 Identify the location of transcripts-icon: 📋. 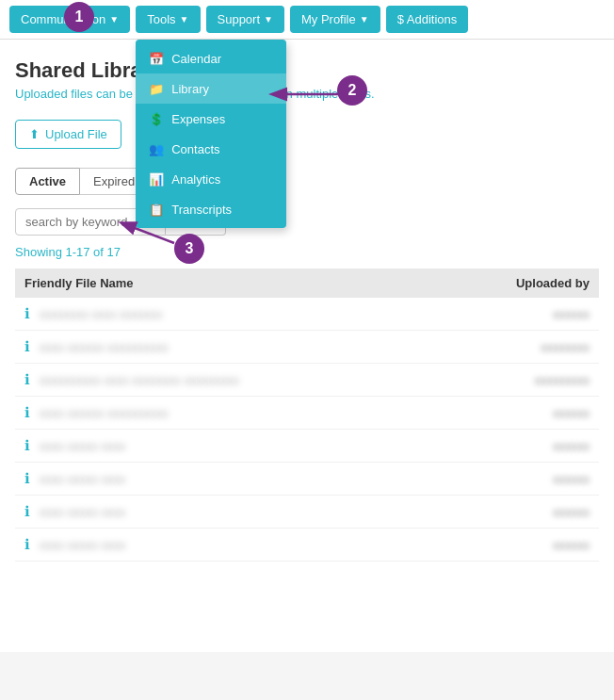
(156, 209).